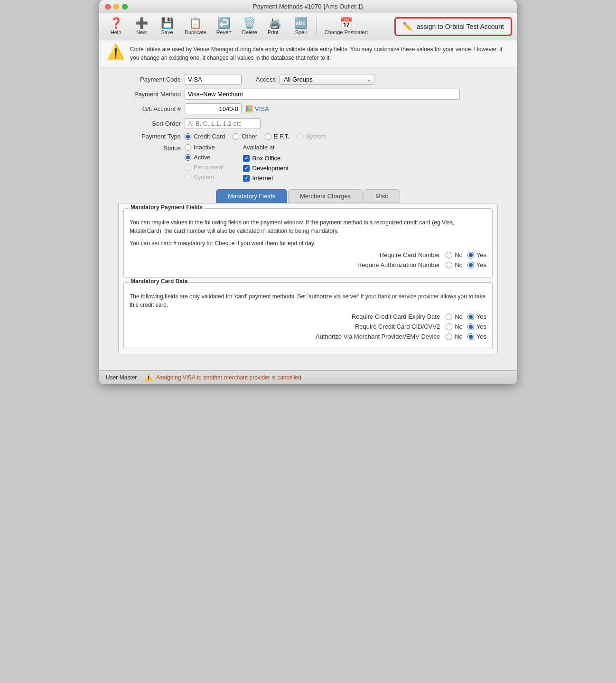 This screenshot has width=616, height=683. Describe the element at coordinates (466, 326) in the screenshot. I see `require-cvv-group: No Yes` at that location.